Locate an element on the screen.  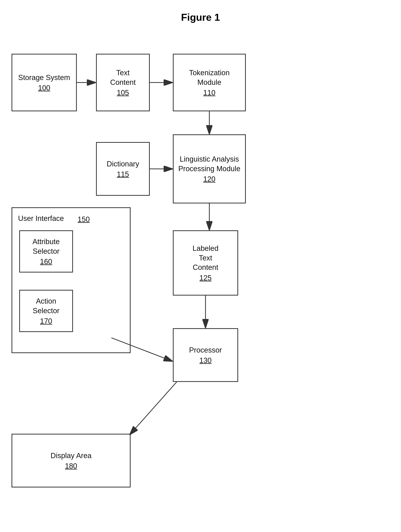
linguistic-analysis-number: 120 is located at coordinates (209, 179).